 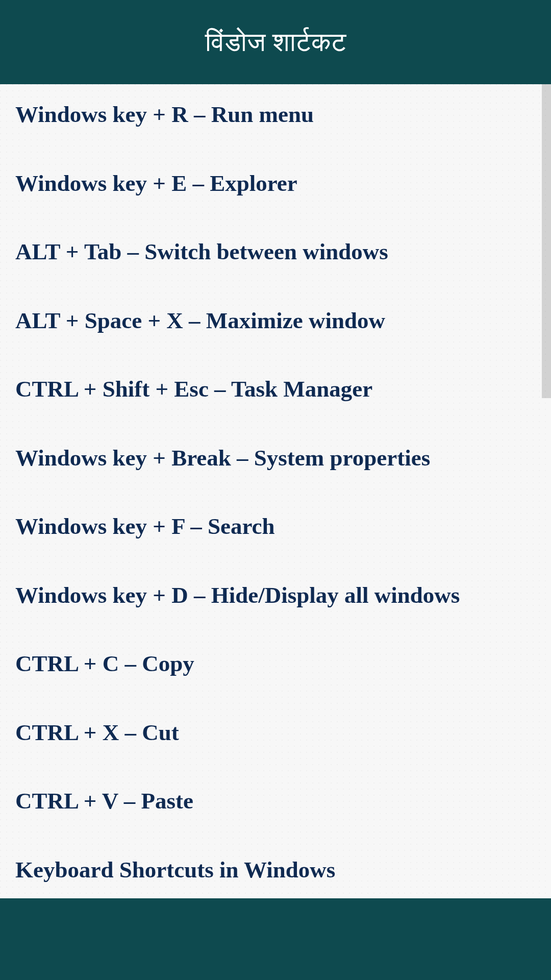 I want to click on list-item: CTRL + Shift + Esc – Task Manager, so click(x=276, y=389).